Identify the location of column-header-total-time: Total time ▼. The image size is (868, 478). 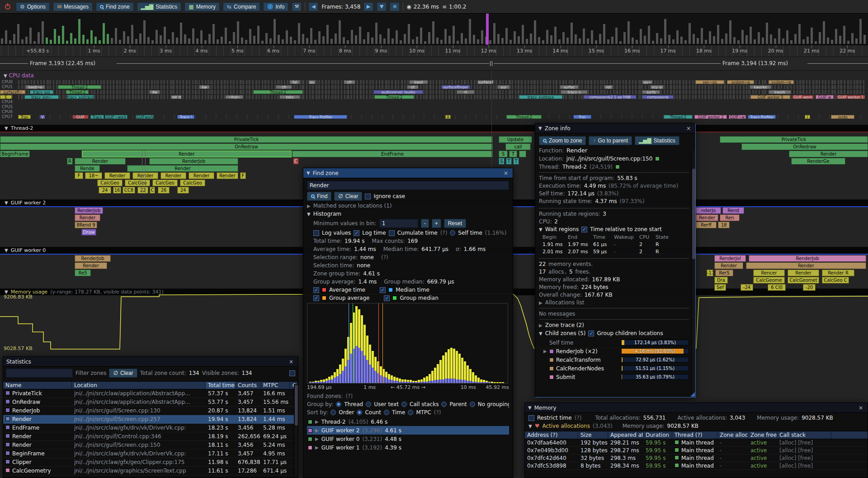
(221, 385).